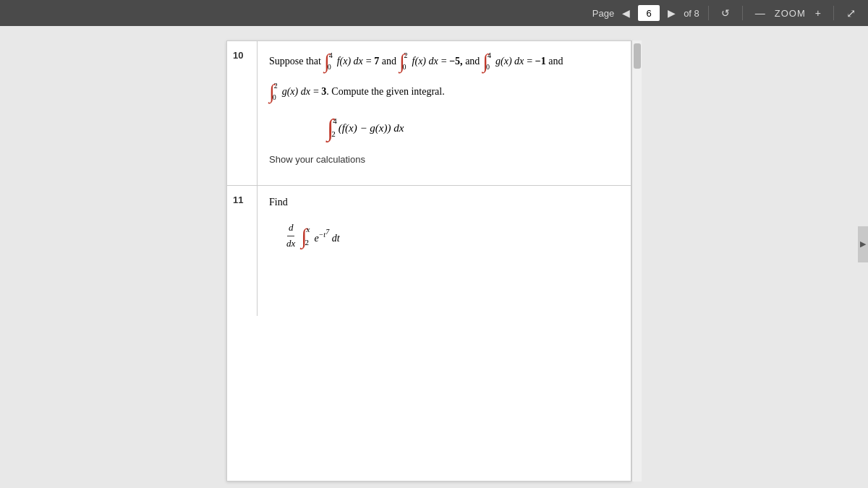 The width and height of the screenshot is (868, 488). I want to click on suppose-text: Suppose that, so click(295, 61).